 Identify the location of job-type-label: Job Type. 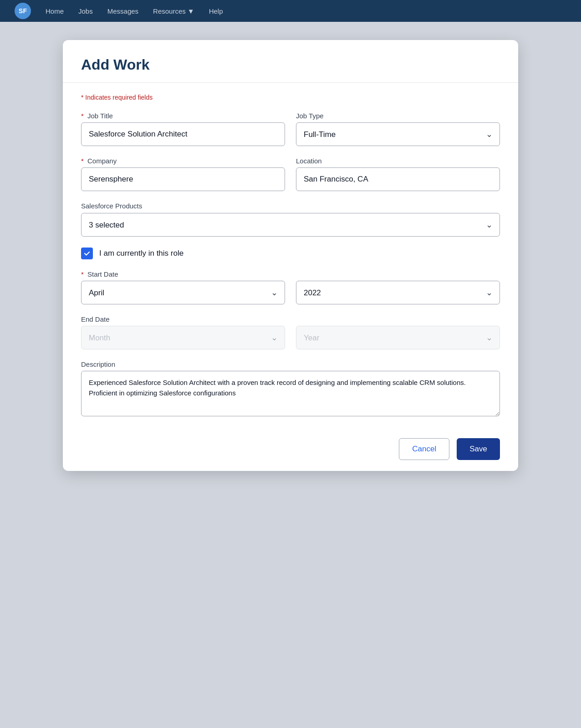
(398, 116).